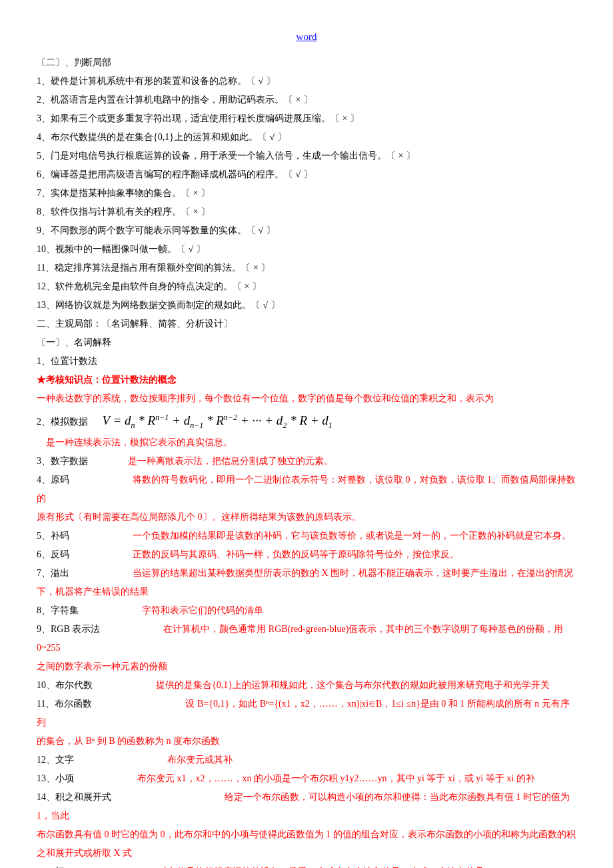 This screenshot has width=613, height=868. Describe the element at coordinates (306, 555) in the screenshot. I see `term-row: 6、反码正数的反码与其原码、补码一样，负数的反码等于原码除符号位外，按位求反。` at that location.